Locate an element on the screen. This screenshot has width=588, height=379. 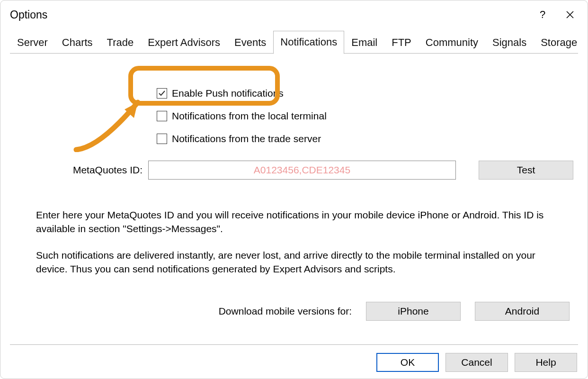
help-button: Help is located at coordinates (546, 362).